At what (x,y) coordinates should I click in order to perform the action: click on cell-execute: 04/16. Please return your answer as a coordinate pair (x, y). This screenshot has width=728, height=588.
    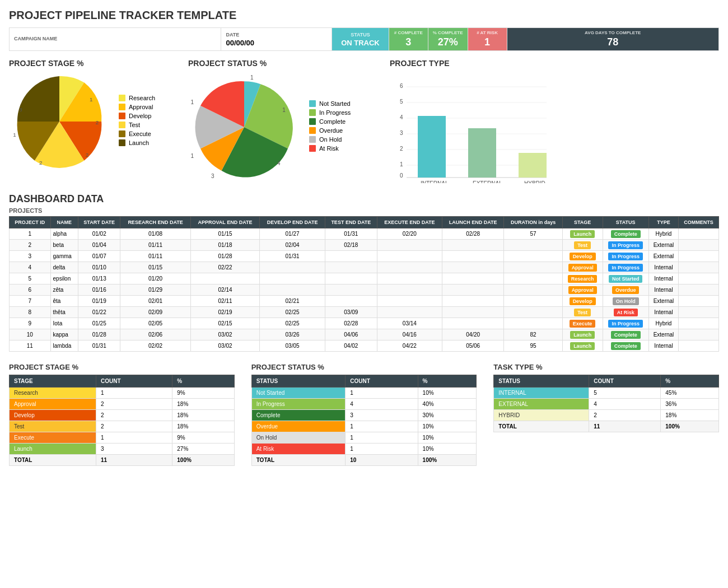
    Looking at the image, I should click on (409, 335).